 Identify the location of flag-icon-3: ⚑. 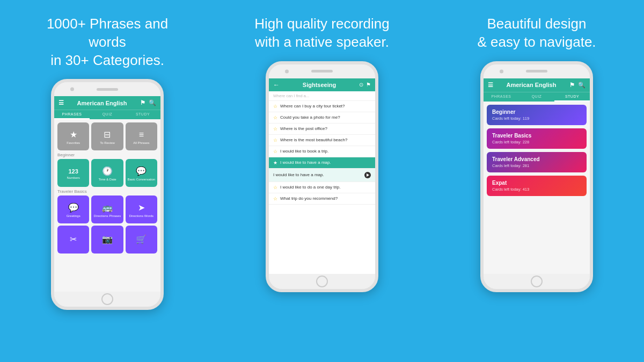
(572, 85).